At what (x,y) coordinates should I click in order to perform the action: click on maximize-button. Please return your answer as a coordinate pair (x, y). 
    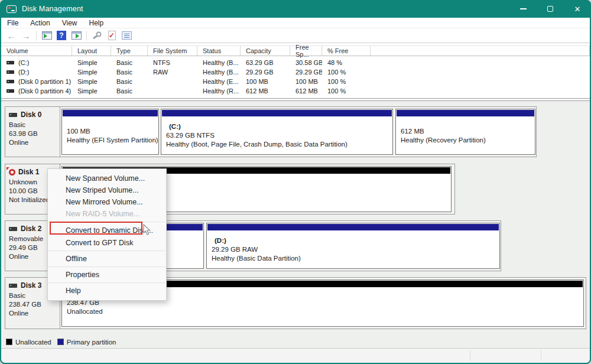
    Looking at the image, I should click on (550, 9).